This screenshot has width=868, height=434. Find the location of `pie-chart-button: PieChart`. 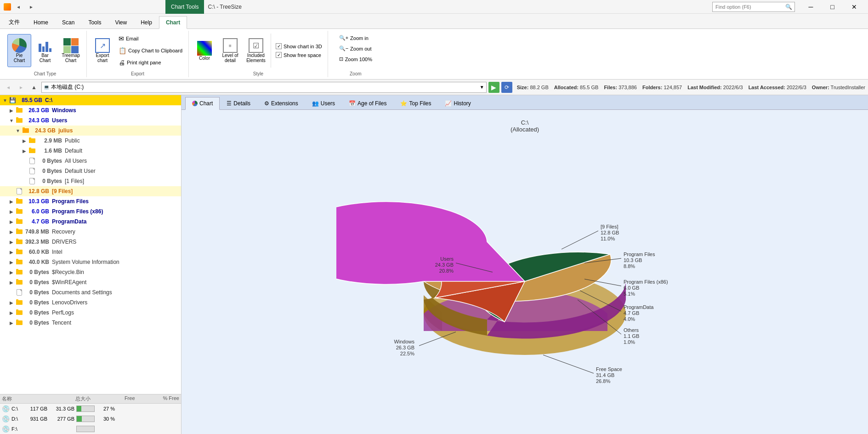

pie-chart-button: PieChart is located at coordinates (19, 51).